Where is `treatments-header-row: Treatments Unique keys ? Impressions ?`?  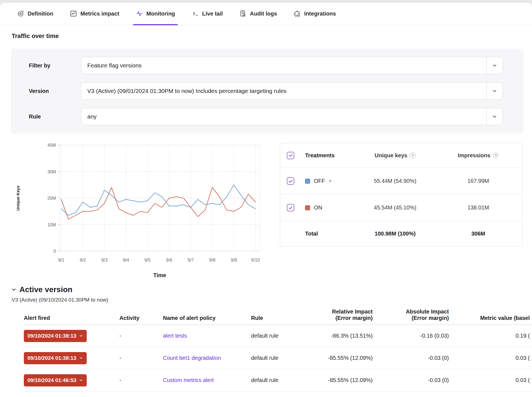 treatments-header-row: Treatments Unique keys ? Impressions ? is located at coordinates (401, 155).